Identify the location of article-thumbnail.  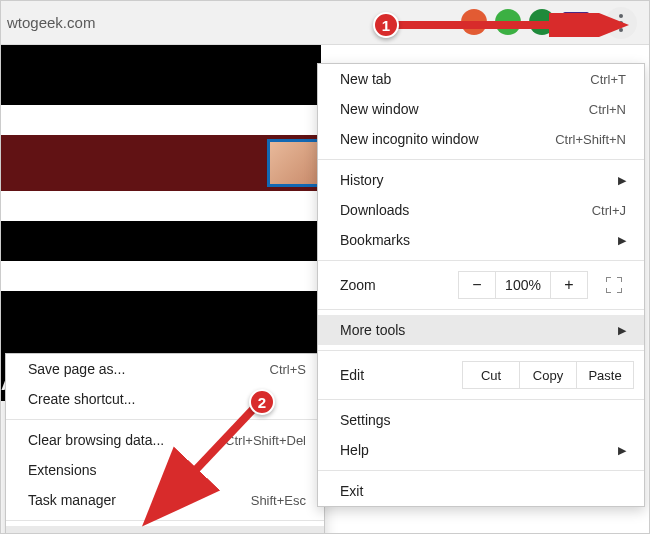
(294, 163).